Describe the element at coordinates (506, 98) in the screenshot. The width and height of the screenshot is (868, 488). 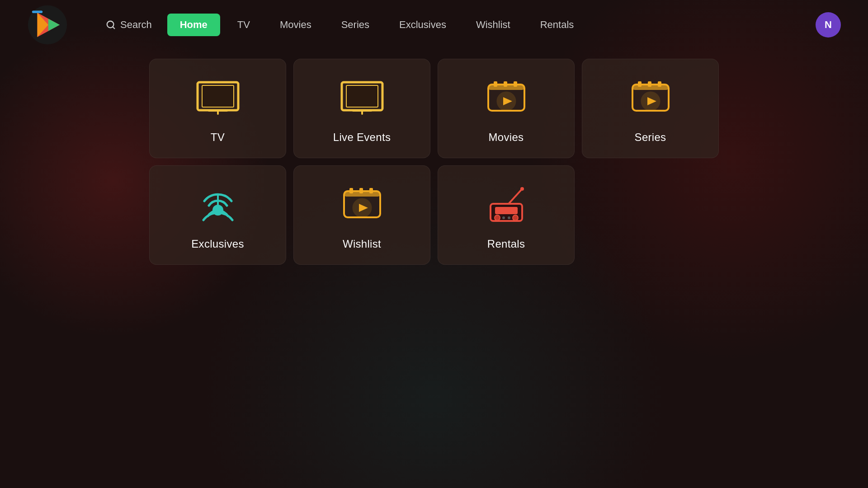
I see `movies-icon-wrapper` at that location.